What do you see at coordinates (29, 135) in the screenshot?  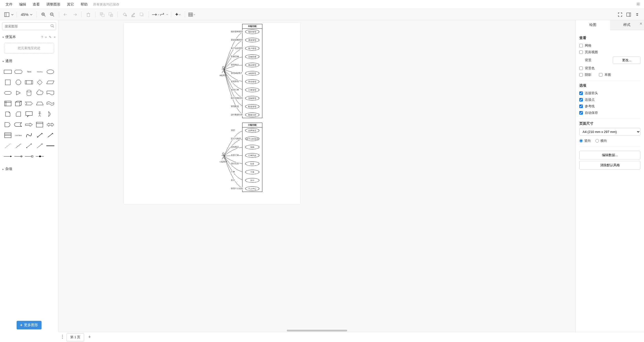 I see `shape-curve` at bounding box center [29, 135].